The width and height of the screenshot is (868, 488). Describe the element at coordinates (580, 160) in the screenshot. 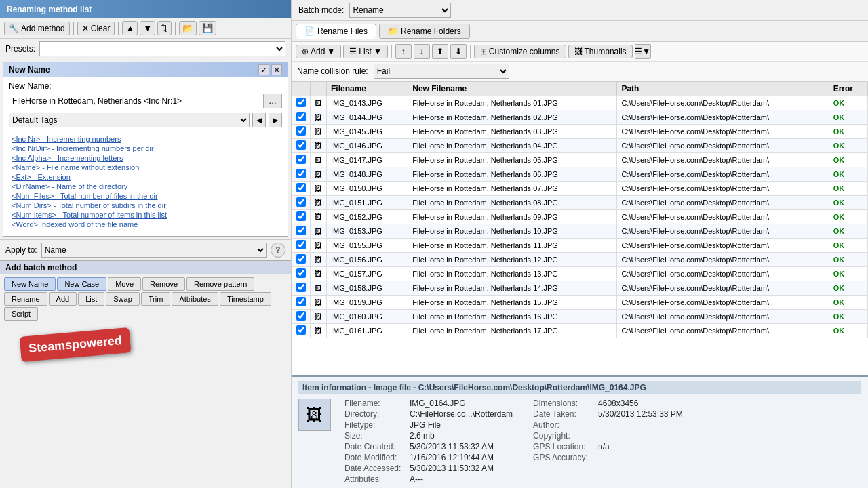

I see `table-row: 🖼 IMG_0147.JPG FileHorse in Rottedam, Ne…` at that location.